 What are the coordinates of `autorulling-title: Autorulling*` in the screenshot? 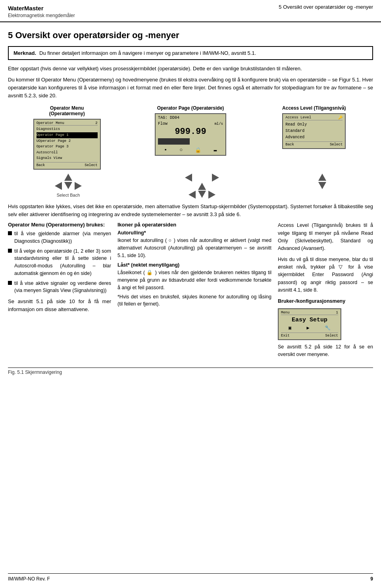 It's located at (194, 233).